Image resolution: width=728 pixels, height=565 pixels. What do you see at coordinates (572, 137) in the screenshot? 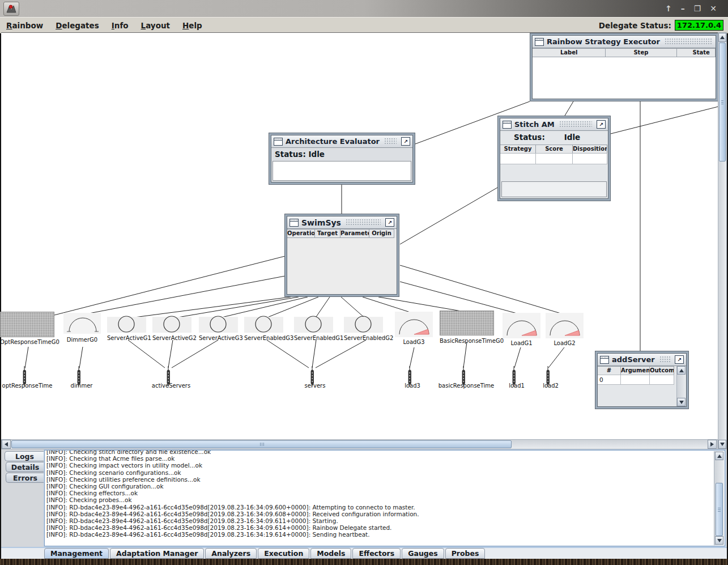
I see `stitch-status-value: Idle` at bounding box center [572, 137].